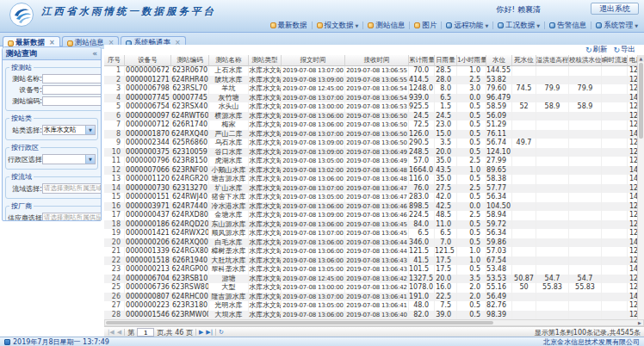 The width and height of the screenshot is (644, 346). Describe the element at coordinates (518, 26) in the screenshot. I see `menu-item-6: 工况数据▼` at that location.